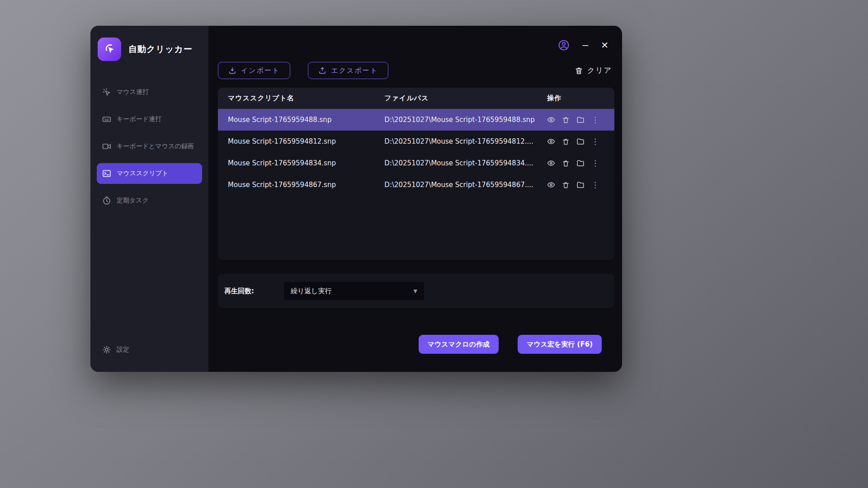 The image size is (868, 488). Describe the element at coordinates (579, 70) in the screenshot. I see `trash-icon` at that location.